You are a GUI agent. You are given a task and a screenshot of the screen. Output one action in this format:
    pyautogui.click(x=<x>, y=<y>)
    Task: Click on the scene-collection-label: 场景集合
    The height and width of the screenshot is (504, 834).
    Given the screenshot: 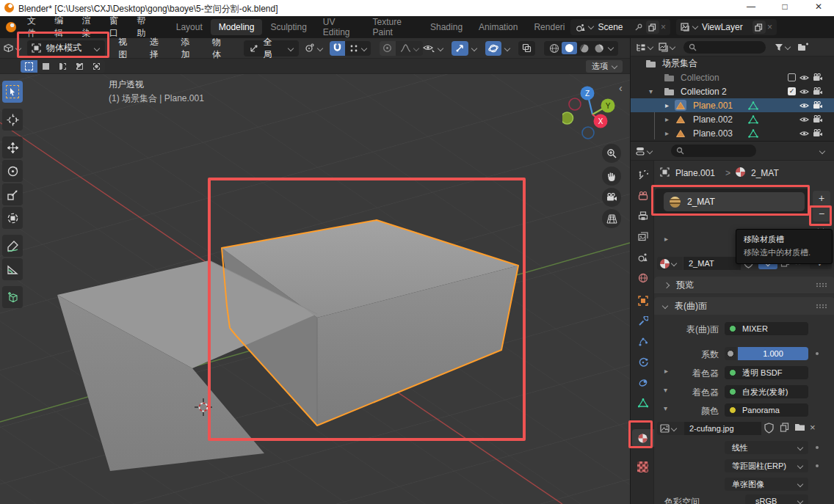 What is the action you would take?
    pyautogui.click(x=680, y=63)
    